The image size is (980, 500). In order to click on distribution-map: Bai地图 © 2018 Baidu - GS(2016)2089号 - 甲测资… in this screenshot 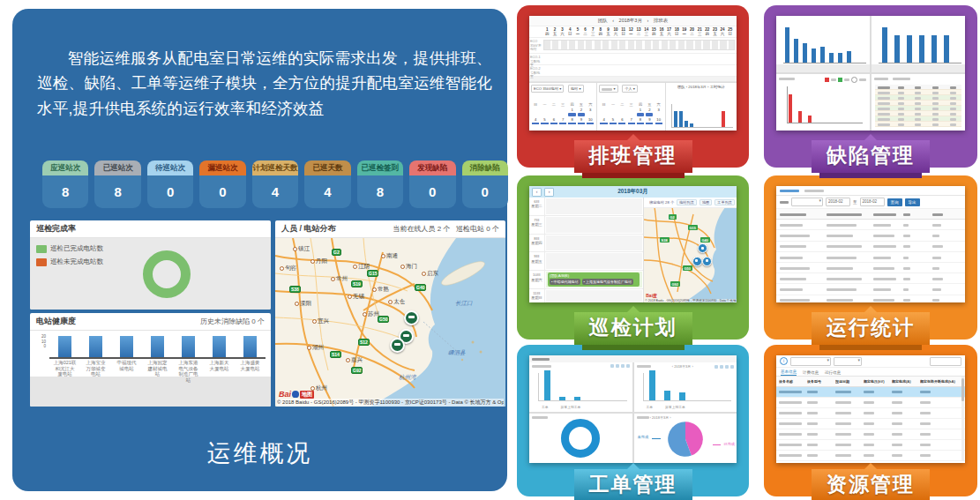, I will do `click(390, 323)`.